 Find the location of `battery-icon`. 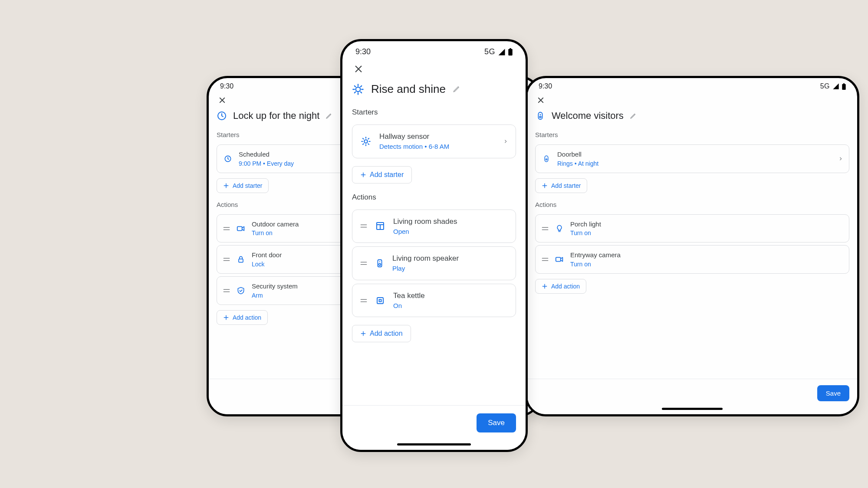

battery-icon is located at coordinates (510, 52).